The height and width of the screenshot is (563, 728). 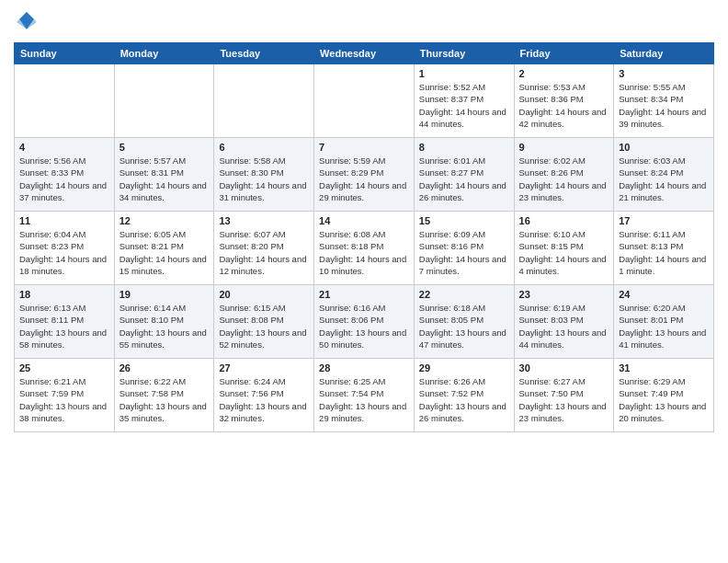 I want to click on day-cell: 10Sunrise: 6:03 AMSunset: 8:24 PMDayligh…, so click(x=664, y=175).